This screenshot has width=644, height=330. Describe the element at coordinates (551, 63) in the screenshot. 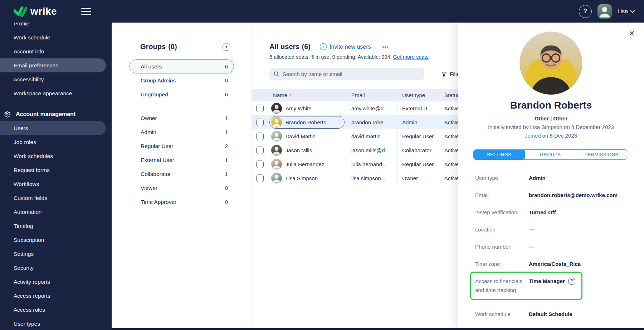

I see `profile-photo` at that location.